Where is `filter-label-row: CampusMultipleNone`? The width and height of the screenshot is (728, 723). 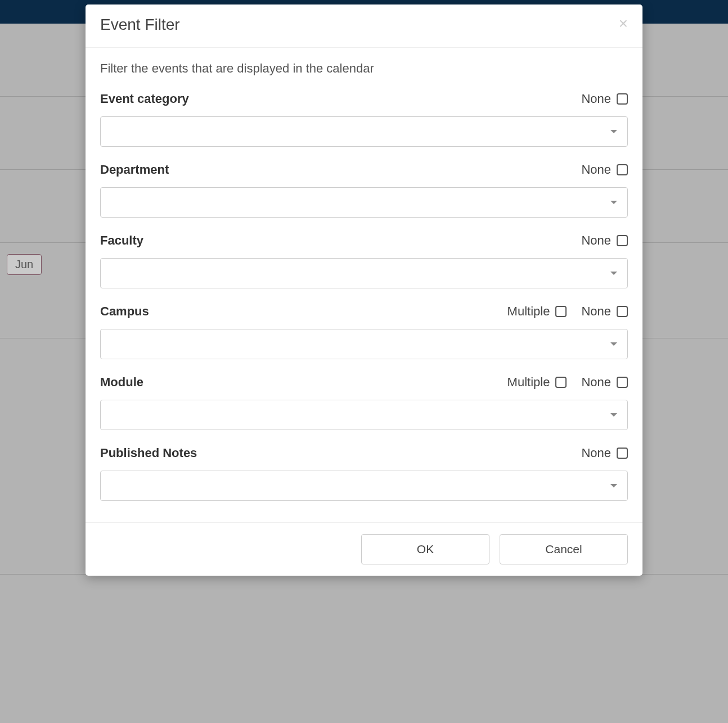
filter-label-row: CampusMultipleNone is located at coordinates (364, 311).